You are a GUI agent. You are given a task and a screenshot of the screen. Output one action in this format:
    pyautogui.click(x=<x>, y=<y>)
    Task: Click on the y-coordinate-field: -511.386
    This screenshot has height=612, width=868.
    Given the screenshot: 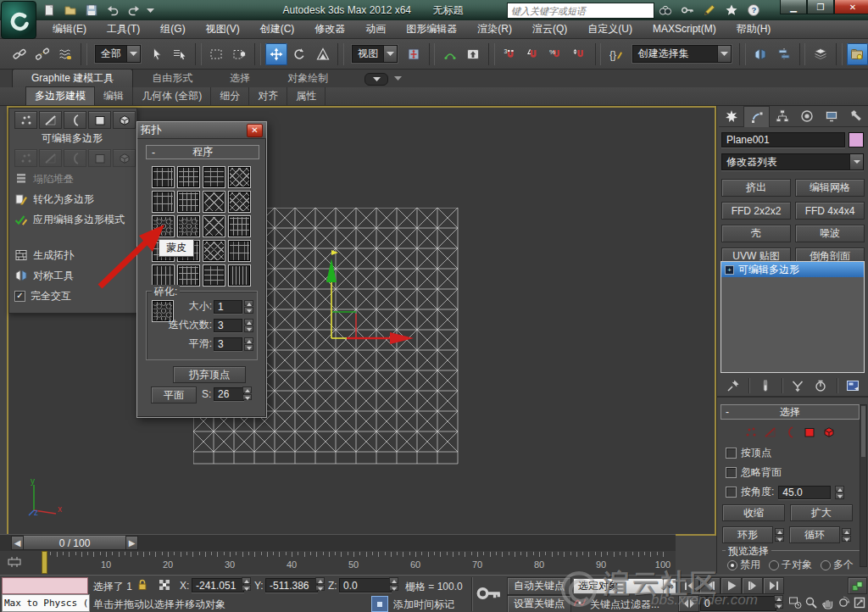 What is the action you would take?
    pyautogui.click(x=292, y=585)
    